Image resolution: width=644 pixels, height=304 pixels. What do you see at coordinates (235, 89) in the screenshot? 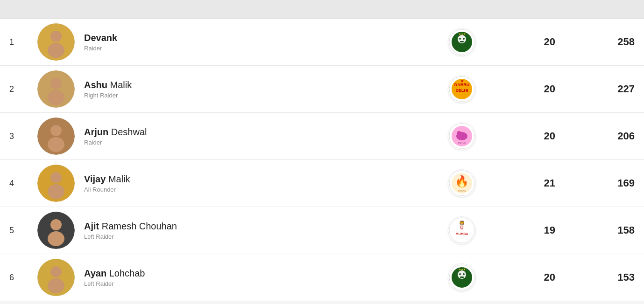
I see `player-info: Ashu Malik Right Raider` at bounding box center [235, 89].